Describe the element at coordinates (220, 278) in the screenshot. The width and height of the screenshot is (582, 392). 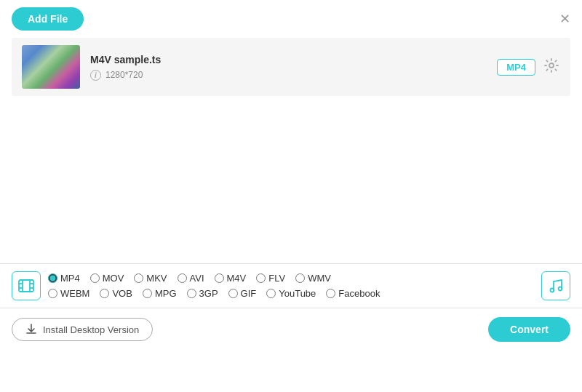
I see `radio-M4V` at that location.